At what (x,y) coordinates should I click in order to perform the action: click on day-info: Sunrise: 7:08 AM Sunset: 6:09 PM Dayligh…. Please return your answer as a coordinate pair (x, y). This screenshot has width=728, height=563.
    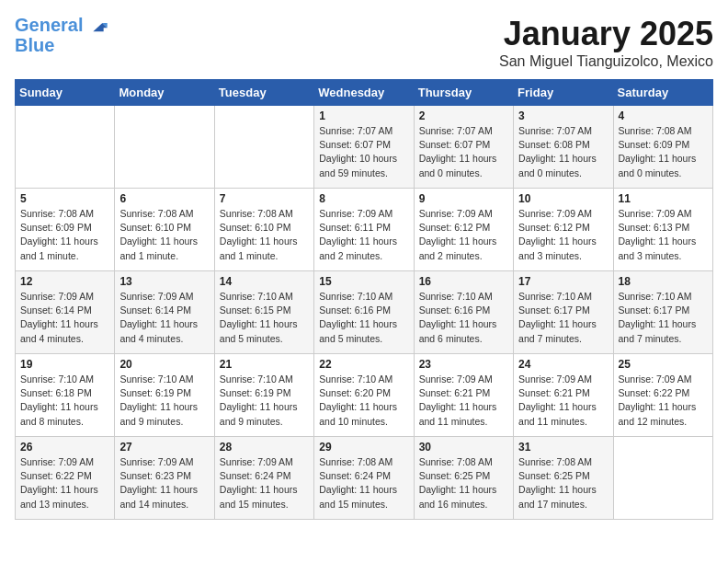
    Looking at the image, I should click on (664, 153).